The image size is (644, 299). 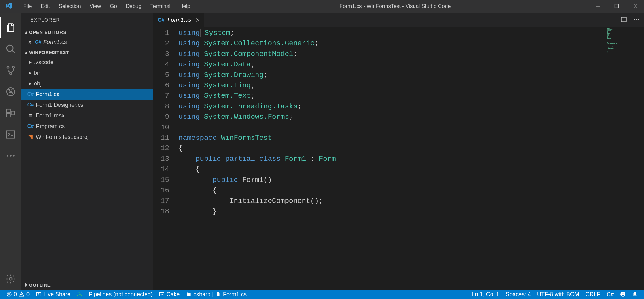 I want to click on chevron-right-icon: ◢, so click(x=25, y=285).